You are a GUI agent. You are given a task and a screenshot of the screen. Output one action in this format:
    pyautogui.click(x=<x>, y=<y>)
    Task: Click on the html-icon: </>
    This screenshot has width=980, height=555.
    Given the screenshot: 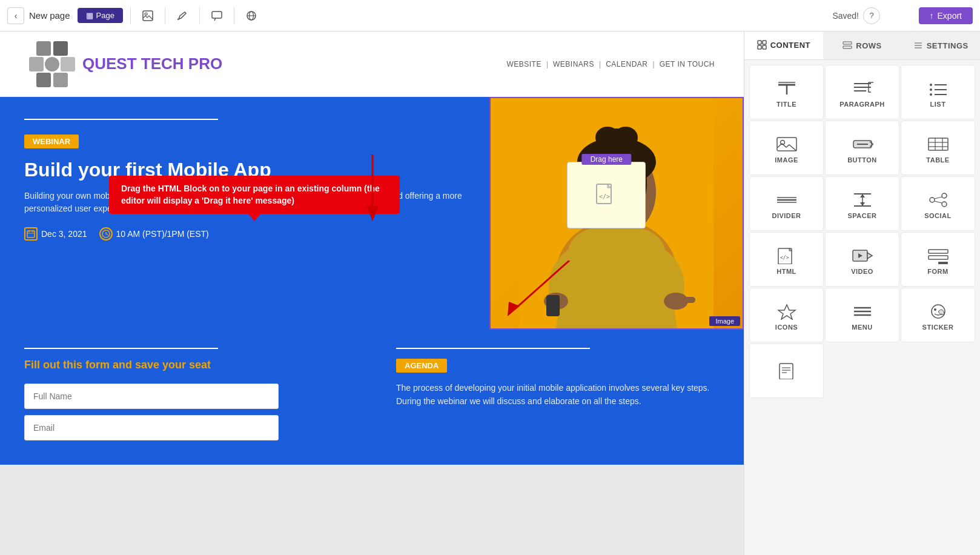 What is the action you would take?
    pyautogui.click(x=787, y=256)
    